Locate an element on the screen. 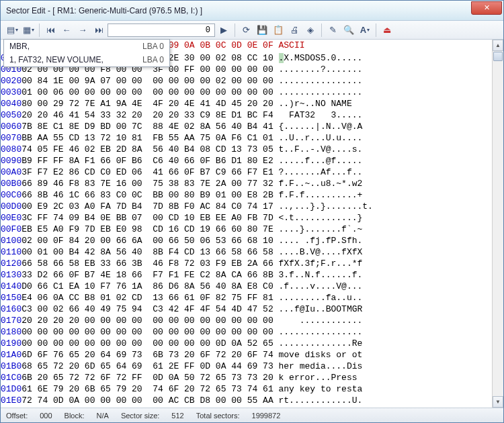  view-dropdown-button: ▦ is located at coordinates (28, 30).